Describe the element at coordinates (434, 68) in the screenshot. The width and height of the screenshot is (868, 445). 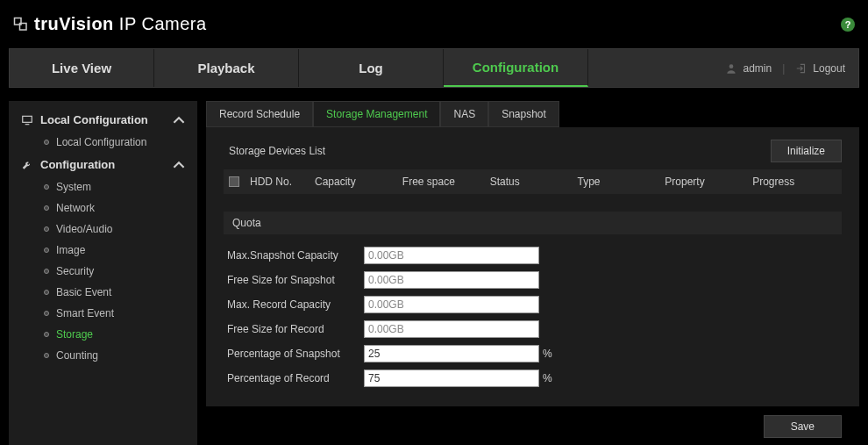
I see `main-nav: Live View Playback Log Configuration adm…` at that location.